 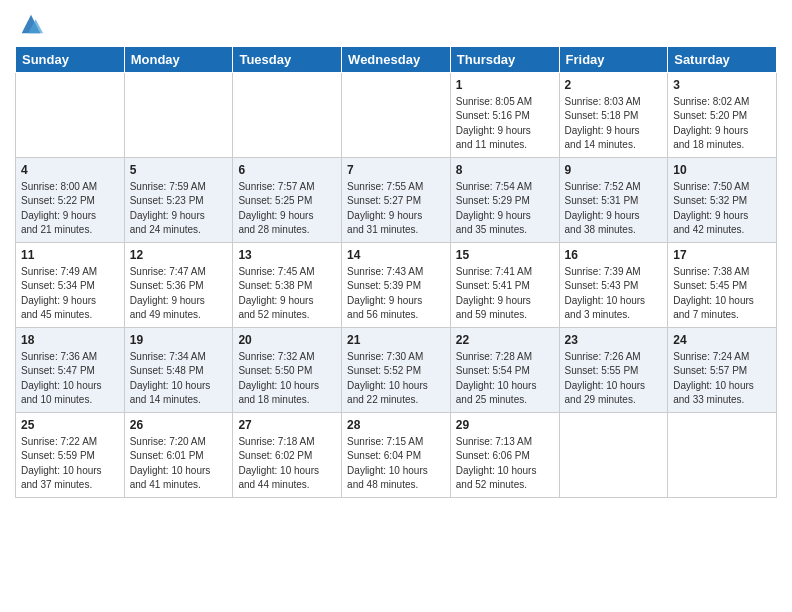 I want to click on day-number: 3, so click(x=722, y=86).